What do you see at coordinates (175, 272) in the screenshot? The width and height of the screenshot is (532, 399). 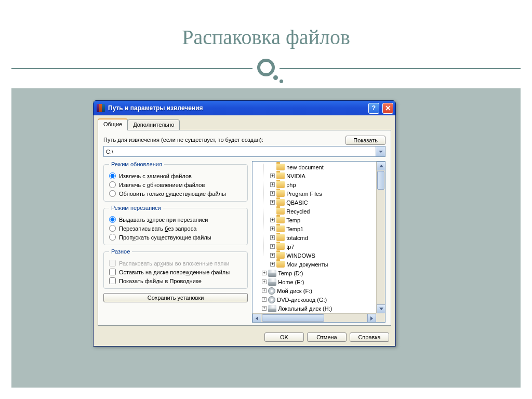 I see `misc-chk-keep-broken-label: Оставить на диске поврежденные файлы` at bounding box center [175, 272].